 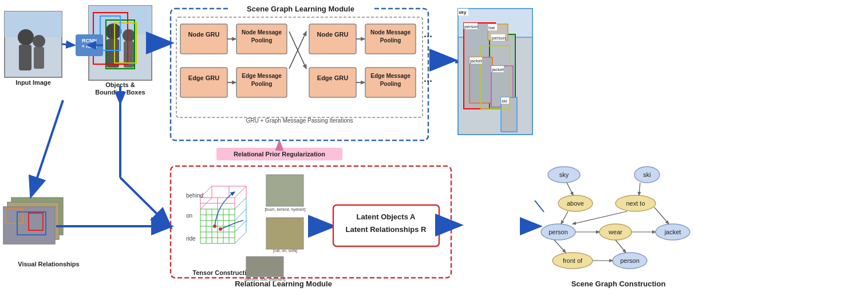 What do you see at coordinates (223, 273) in the screenshot?
I see `svg-text: Tensor Construction` at bounding box center [223, 273].